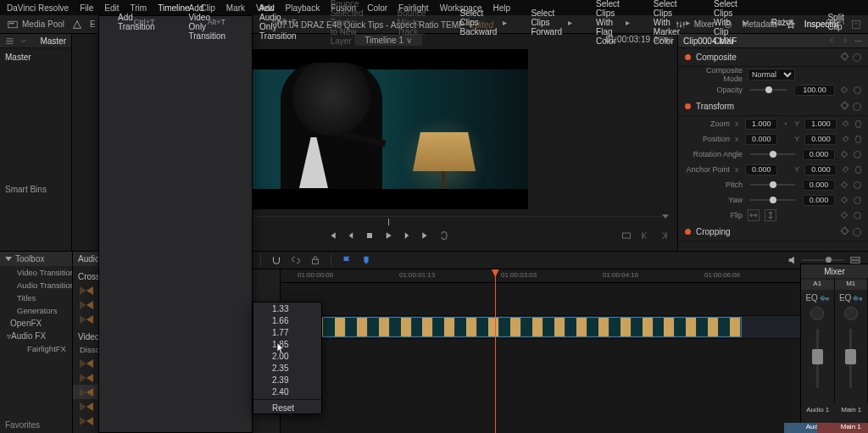  What do you see at coordinates (77, 25) in the screenshot?
I see `effects-library-icon` at bounding box center [77, 25].